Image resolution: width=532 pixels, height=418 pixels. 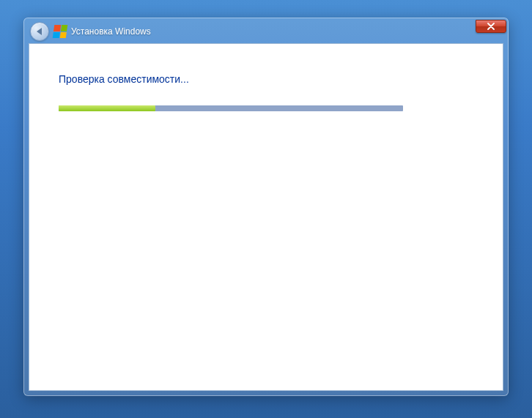 I want to click on progress-fill, so click(x=107, y=108).